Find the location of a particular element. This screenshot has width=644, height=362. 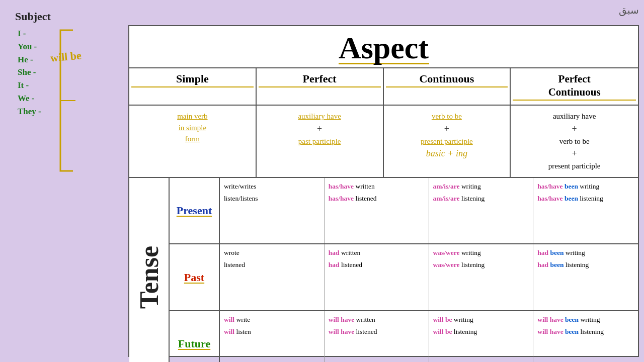

tense-row-past: Pastwrotelistenedhad writtenhad listened… is located at coordinates (404, 278).